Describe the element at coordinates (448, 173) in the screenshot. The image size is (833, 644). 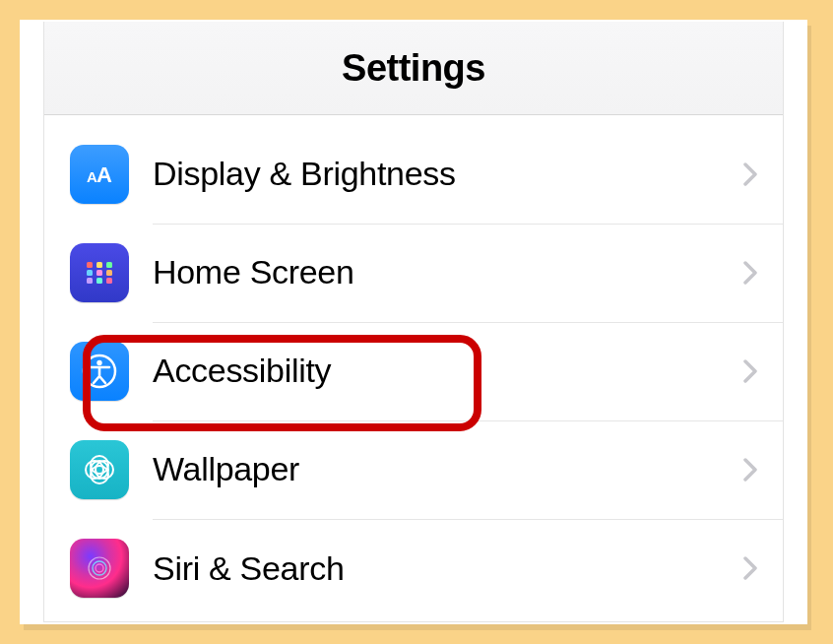
I see `row-label: Display & Brightness` at that location.